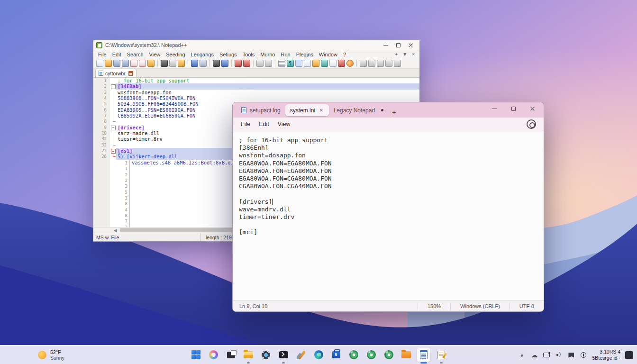  What do you see at coordinates (108, 64) in the screenshot?
I see `open-icon` at bounding box center [108, 64].